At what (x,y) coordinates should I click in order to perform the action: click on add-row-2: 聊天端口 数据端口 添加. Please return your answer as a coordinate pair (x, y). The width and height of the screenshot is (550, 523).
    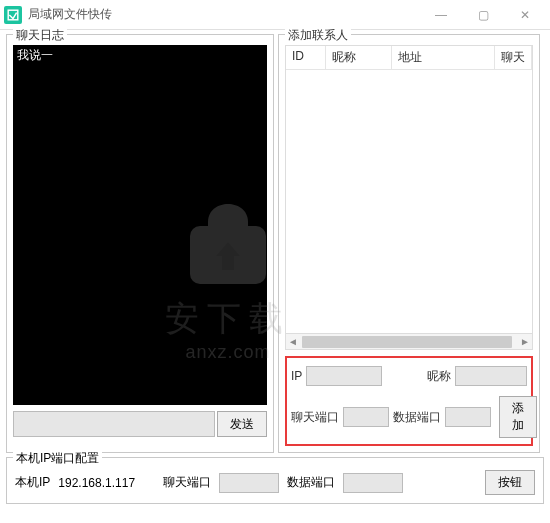
    Looking at the image, I should click on (409, 417).